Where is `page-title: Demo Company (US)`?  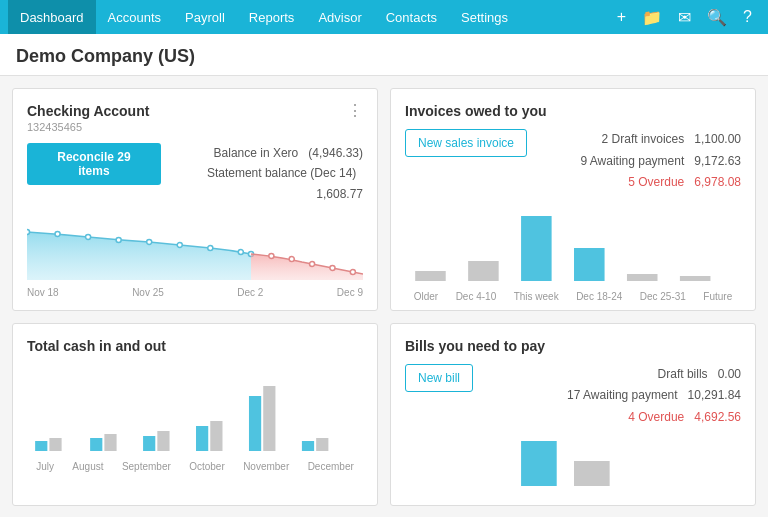
page-title: Demo Company (US) is located at coordinates (384, 55).